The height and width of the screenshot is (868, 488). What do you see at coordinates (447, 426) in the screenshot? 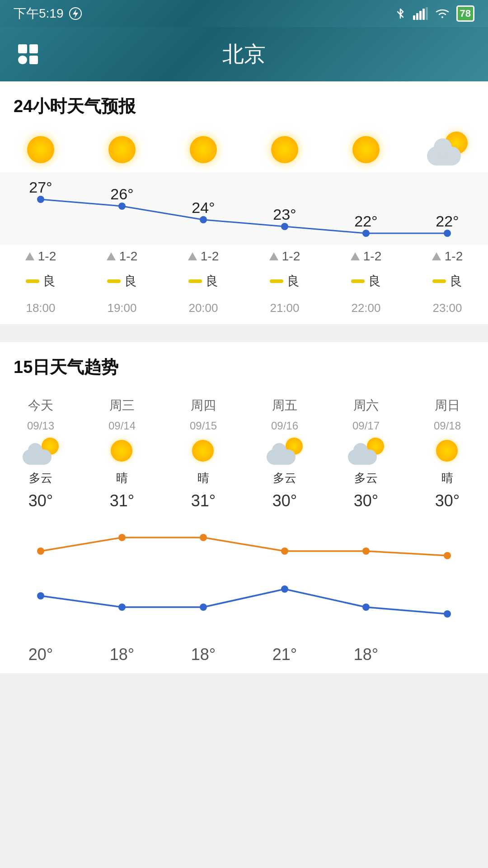
I see `forecast-date: 09/18` at bounding box center [447, 426].